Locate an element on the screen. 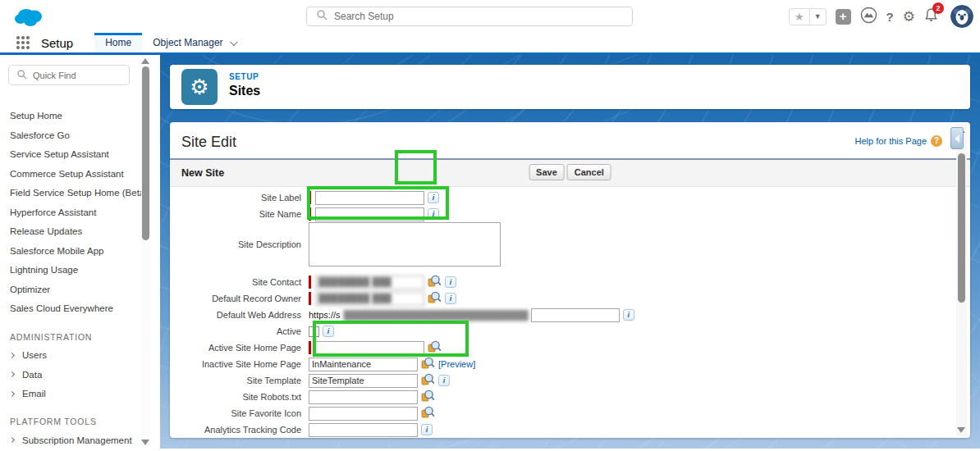 The width and height of the screenshot is (980, 451). tab-object-manager: Object Manager is located at coordinates (194, 43).